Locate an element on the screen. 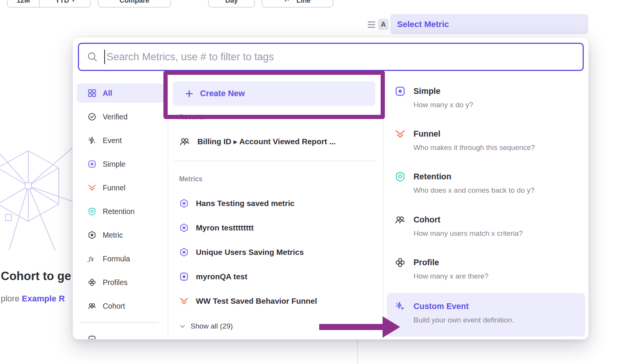  metric-type-title: Funnel is located at coordinates (427, 134).